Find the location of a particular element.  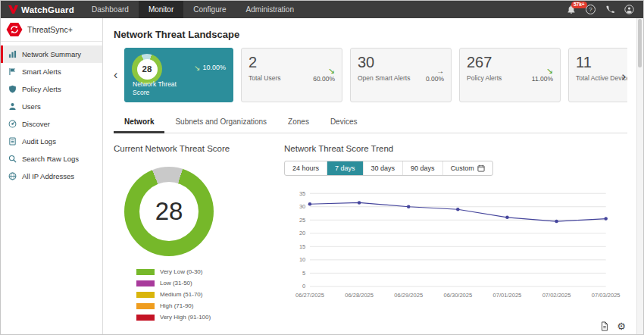

account-button is located at coordinates (629, 9).